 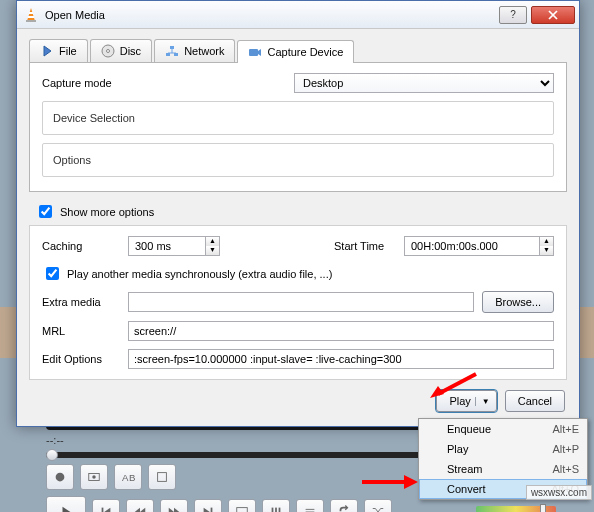 What do you see at coordinates (108, 51) in the screenshot?
I see `disc-icon` at bounding box center [108, 51].